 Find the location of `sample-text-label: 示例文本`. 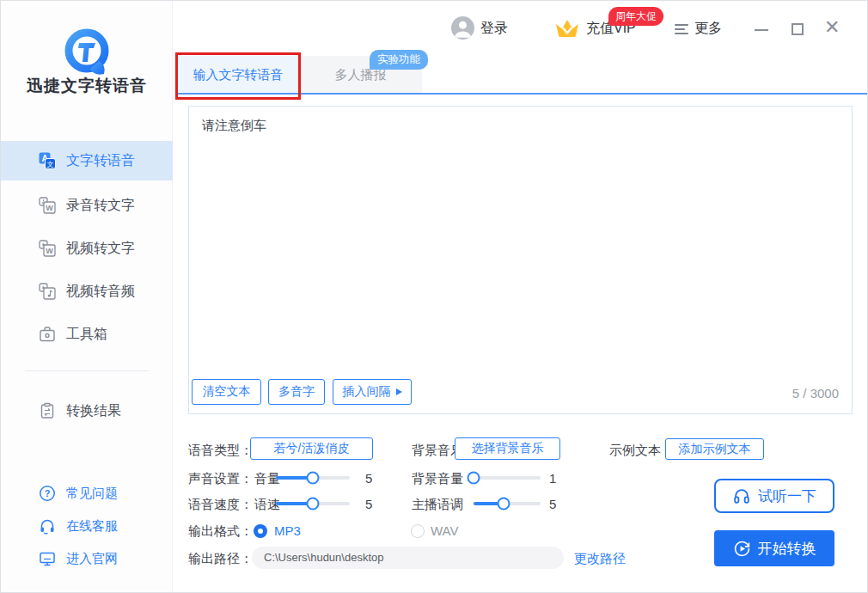

sample-text-label: 示例文本 is located at coordinates (635, 450).